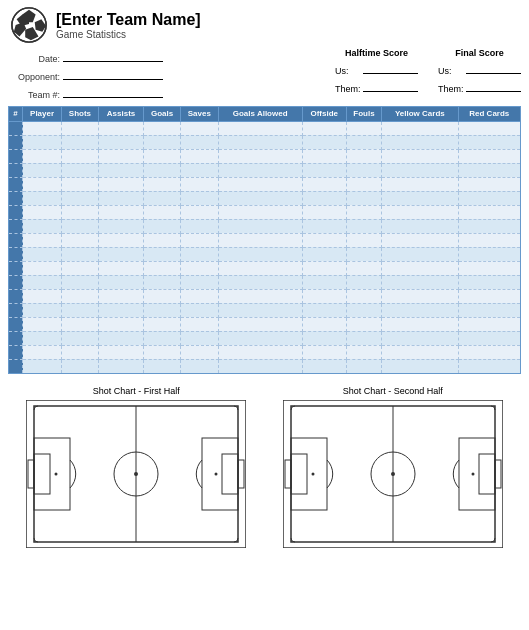 This screenshot has height=630, width=529. Describe the element at coordinates (113, 91) in the screenshot. I see `team-field` at that location.